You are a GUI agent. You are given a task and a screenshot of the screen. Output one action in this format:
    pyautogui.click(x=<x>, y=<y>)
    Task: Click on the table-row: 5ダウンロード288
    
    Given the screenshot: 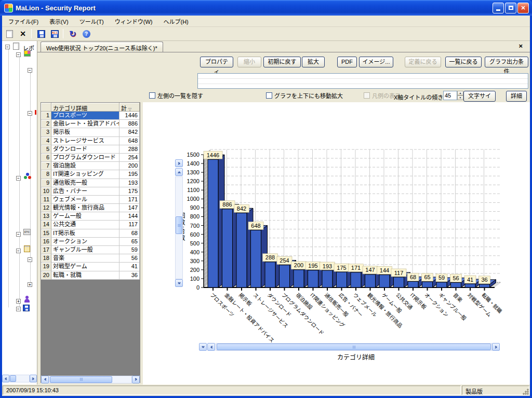 What is the action you would take?
    pyautogui.click(x=90, y=149)
    